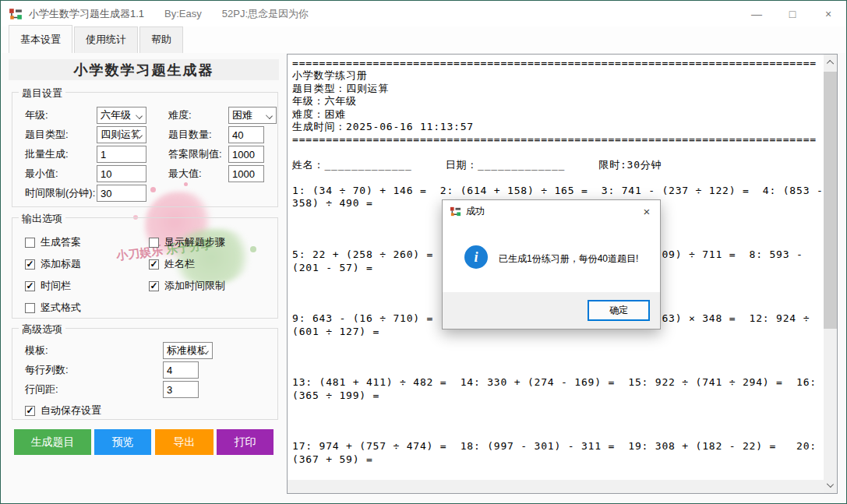  I want to click on scroll-up-icon, so click(831, 64).